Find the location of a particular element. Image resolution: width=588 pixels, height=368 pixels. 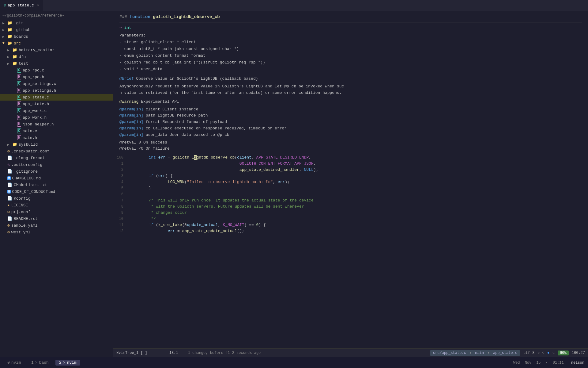

doc-desc-2: h value is retrieved (for the first time… is located at coordinates (351, 93).